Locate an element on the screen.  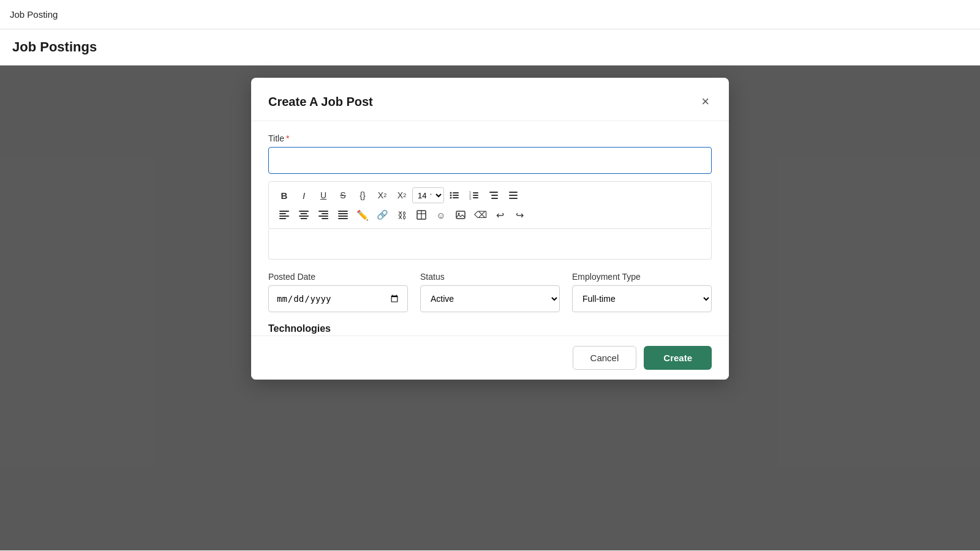
title-label: Title * is located at coordinates (490, 138).